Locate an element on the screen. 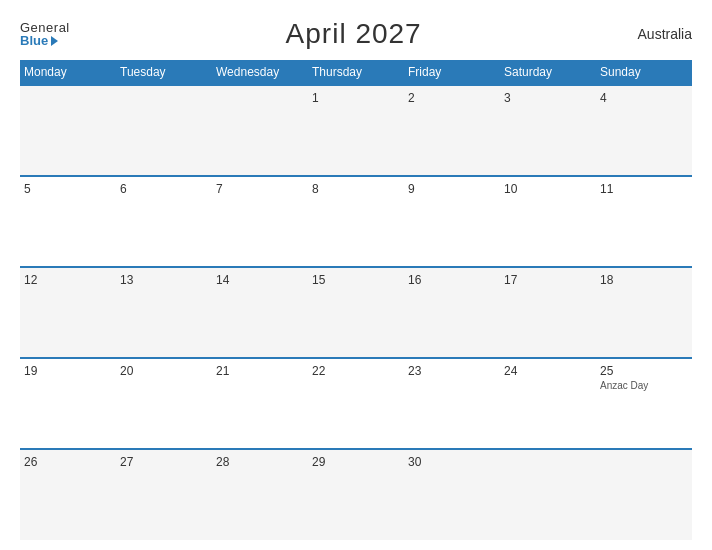 The width and height of the screenshot is (712, 550). header-tuesday: Tuesday is located at coordinates (164, 72).